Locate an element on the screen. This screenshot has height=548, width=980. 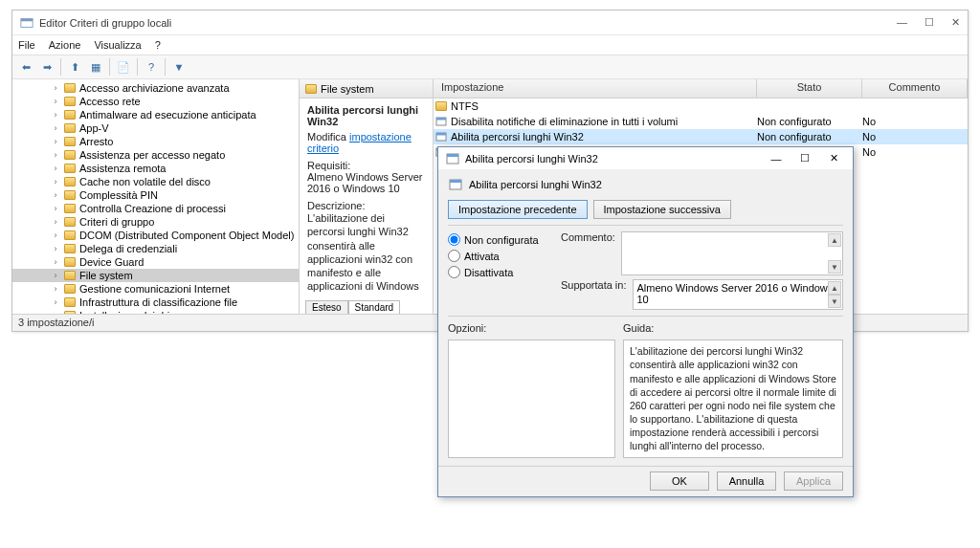
tree-item: ›Cache non volatile del disco is located at coordinates (155, 182).